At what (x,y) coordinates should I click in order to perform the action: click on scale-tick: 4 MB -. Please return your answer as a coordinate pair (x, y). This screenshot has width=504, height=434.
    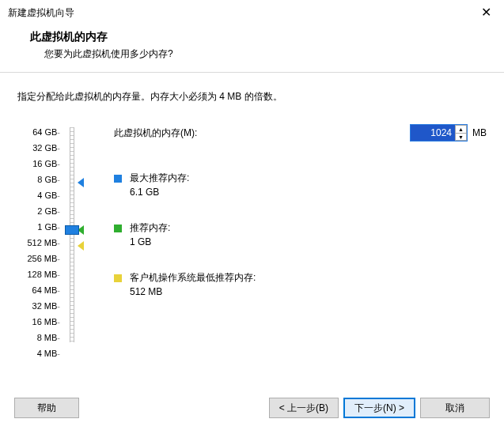
    Looking at the image, I should click on (41, 353).